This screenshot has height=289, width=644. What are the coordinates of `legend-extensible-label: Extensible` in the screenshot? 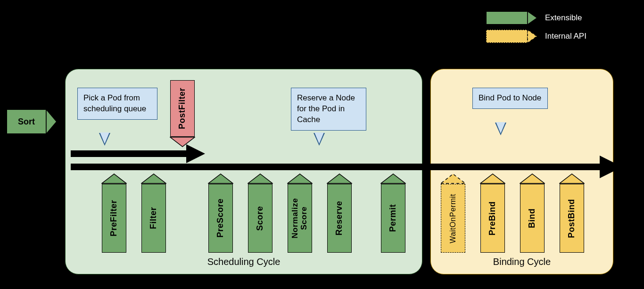 It's located at (563, 18).